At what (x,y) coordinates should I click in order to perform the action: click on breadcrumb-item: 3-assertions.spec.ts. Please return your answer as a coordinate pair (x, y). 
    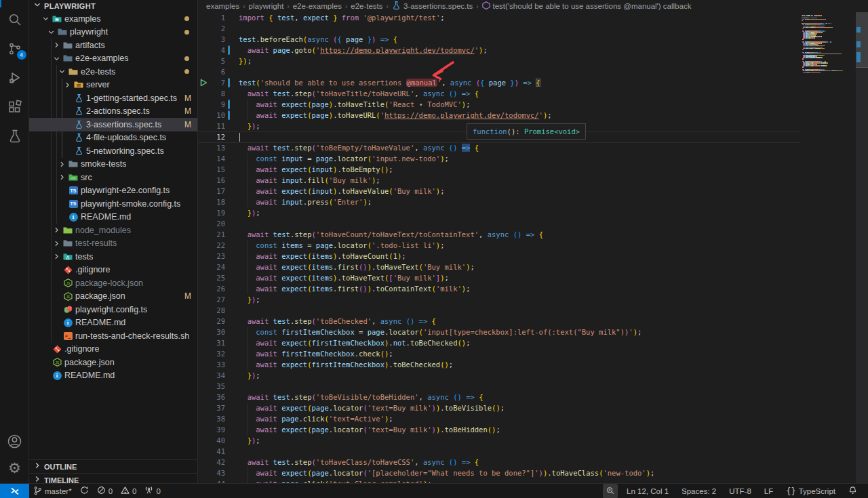
    Looking at the image, I should click on (433, 6).